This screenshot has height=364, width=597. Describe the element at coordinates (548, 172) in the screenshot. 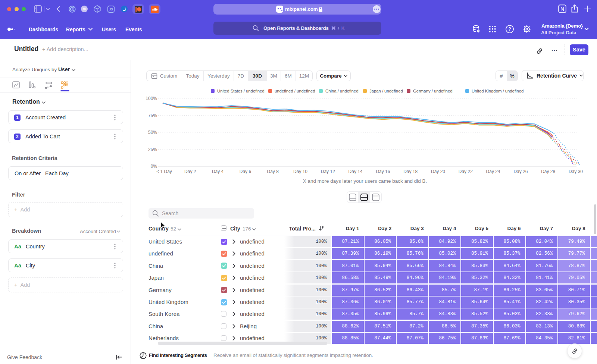

I see `svg-text: Day 28` at that location.